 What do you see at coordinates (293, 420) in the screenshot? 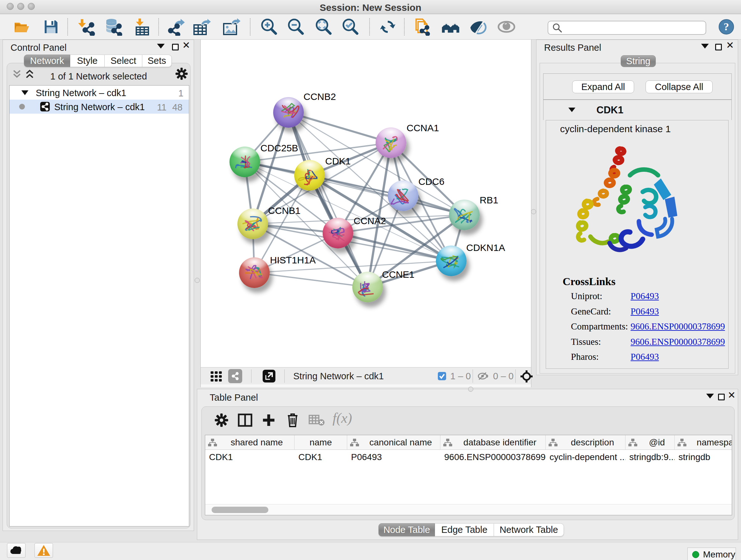
I see `delete-column-icon` at bounding box center [293, 420].